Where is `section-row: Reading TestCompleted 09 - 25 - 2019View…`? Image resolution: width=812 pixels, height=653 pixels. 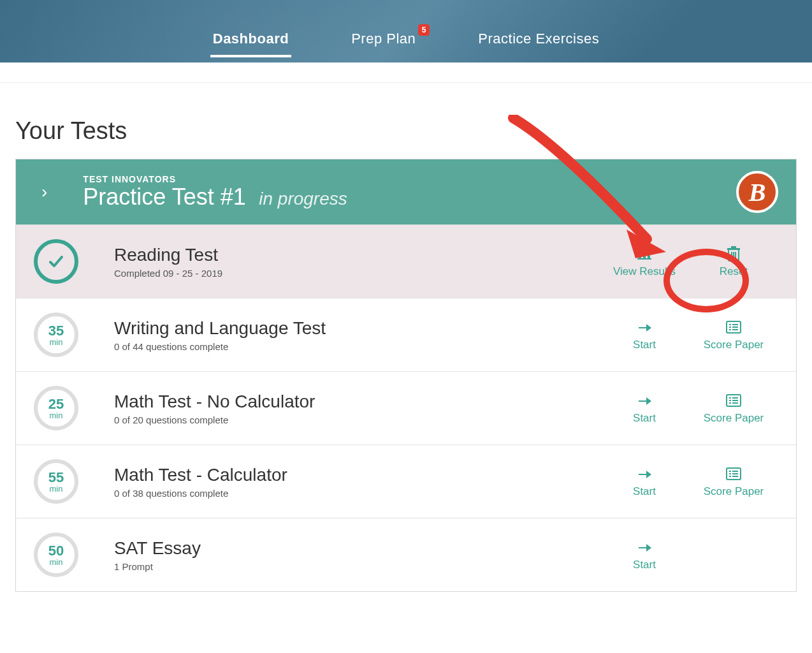 section-row: Reading TestCompleted 09 - 25 - 2019View… is located at coordinates (406, 261).